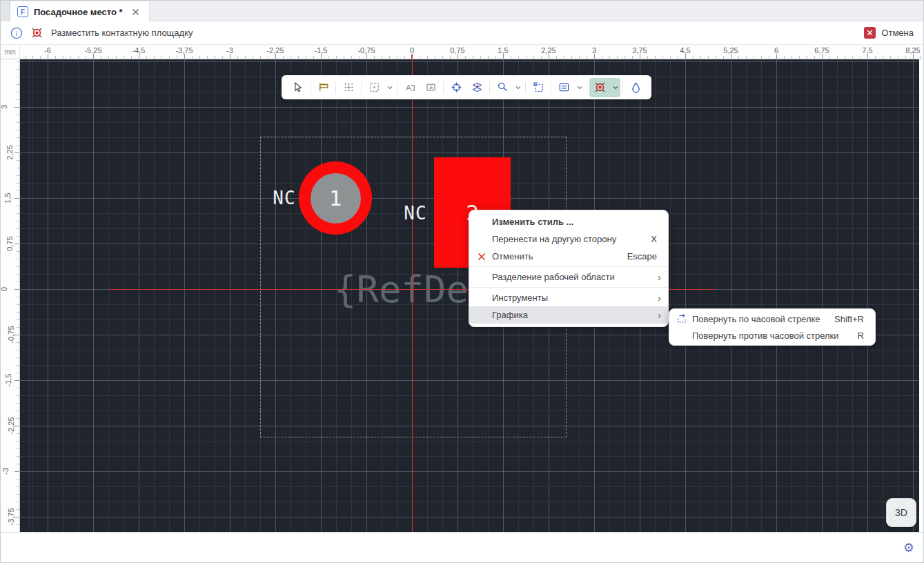 The width and height of the screenshot is (924, 563). I want to click on zoom-tool, so click(502, 88).